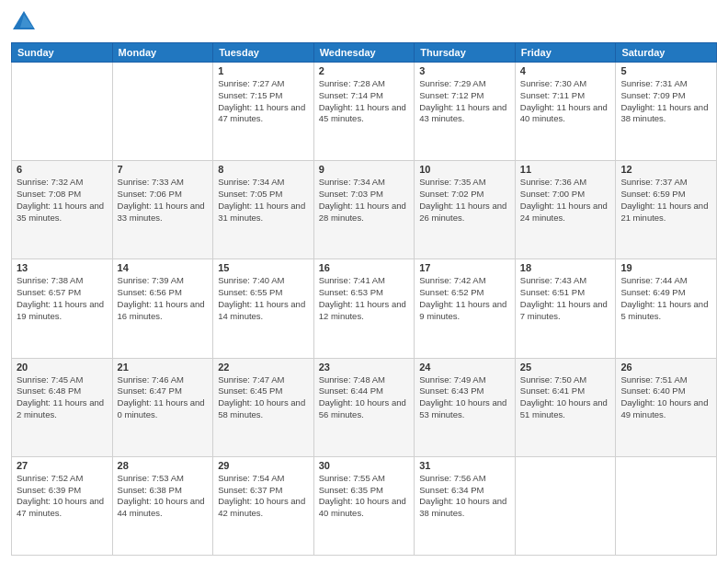  What do you see at coordinates (465, 298) in the screenshot?
I see `day-info: Sunrise: 7:42 AM Sunset: 6:52 PM Dayligh…` at bounding box center [465, 298].